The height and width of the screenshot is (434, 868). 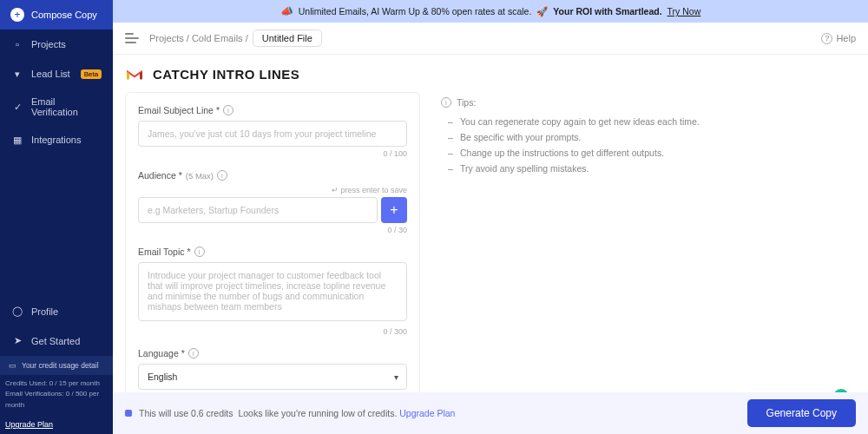 What do you see at coordinates (167, 38) in the screenshot?
I see `crumb-projects: Projects` at bounding box center [167, 38].